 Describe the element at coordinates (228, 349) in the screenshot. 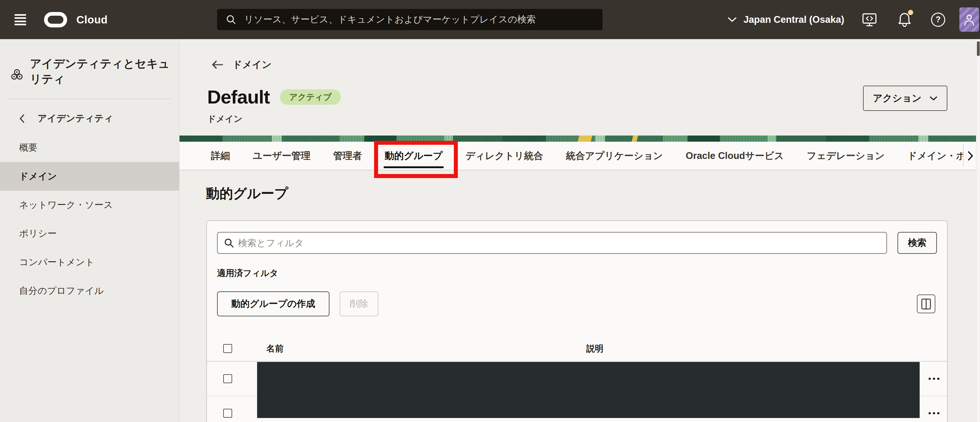

I see `select-all-checkbox` at that location.